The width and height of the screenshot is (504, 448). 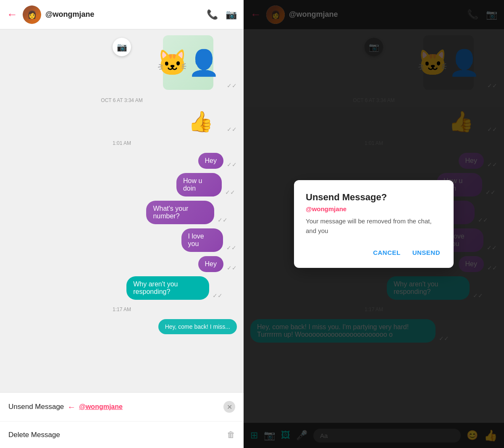 What do you see at coordinates (209, 240) in the screenshot?
I see `msg-love-row: I love you ✓✓` at bounding box center [209, 240].